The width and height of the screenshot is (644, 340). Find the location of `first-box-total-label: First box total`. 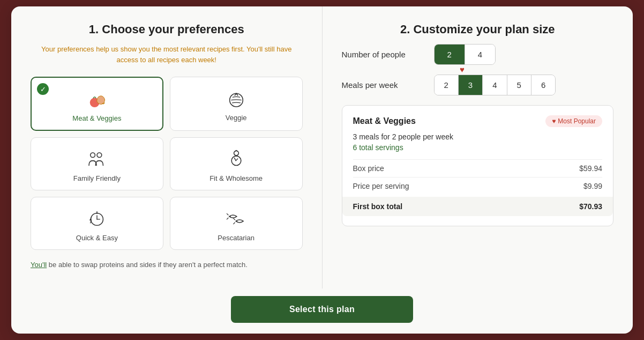

first-box-total-label: First box total is located at coordinates (378, 206).